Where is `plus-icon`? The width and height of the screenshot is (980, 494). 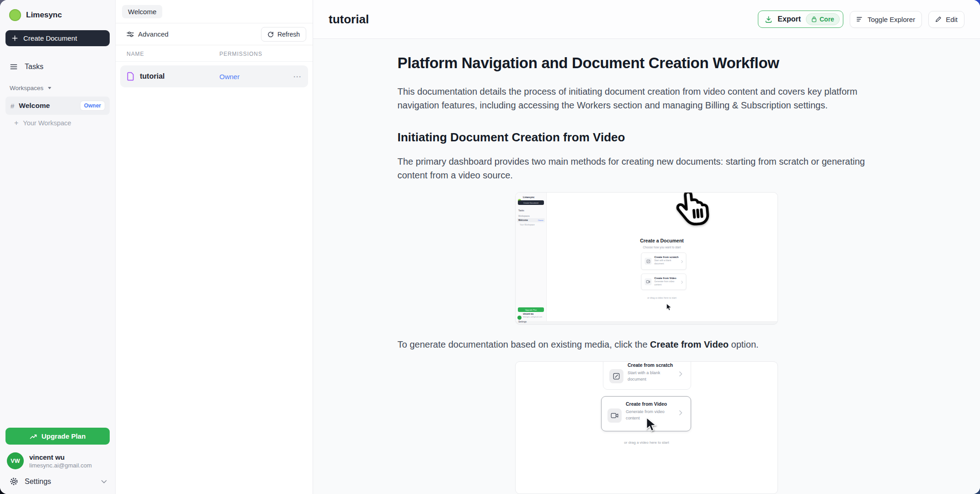 plus-icon is located at coordinates (15, 38).